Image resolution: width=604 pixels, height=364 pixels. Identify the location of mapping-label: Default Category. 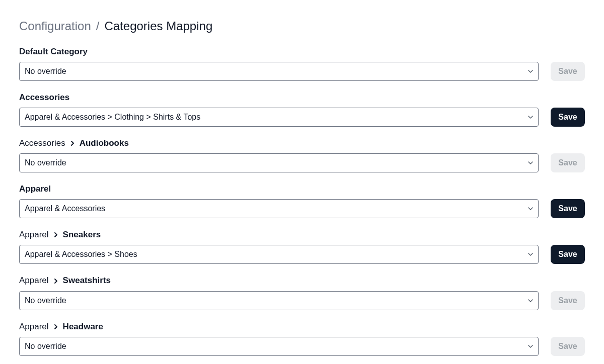
(302, 52).